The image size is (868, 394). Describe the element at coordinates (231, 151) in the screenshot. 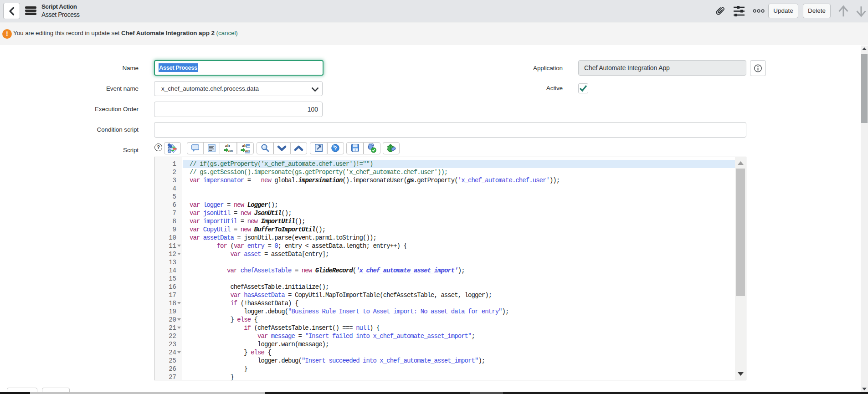

I see `svg-text: ac` at that location.